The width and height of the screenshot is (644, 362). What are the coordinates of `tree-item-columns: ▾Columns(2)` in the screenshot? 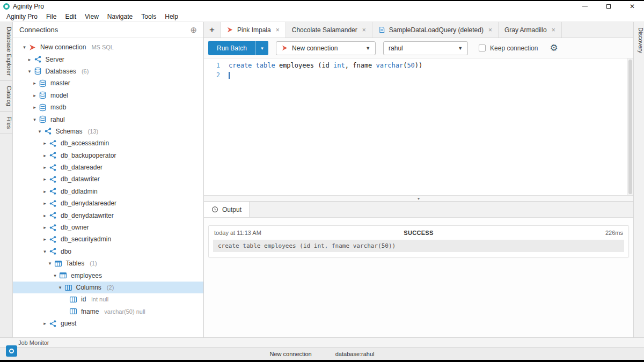 It's located at (108, 287).